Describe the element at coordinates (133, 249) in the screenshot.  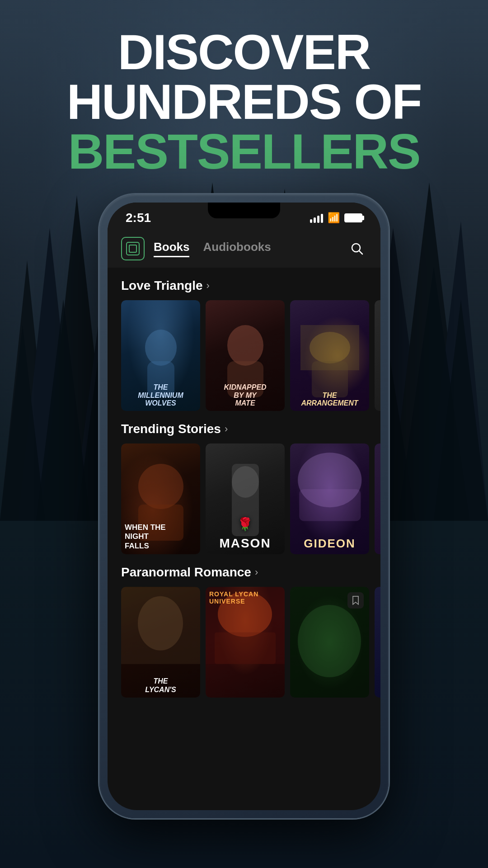
I see `app-logo-icon` at that location.